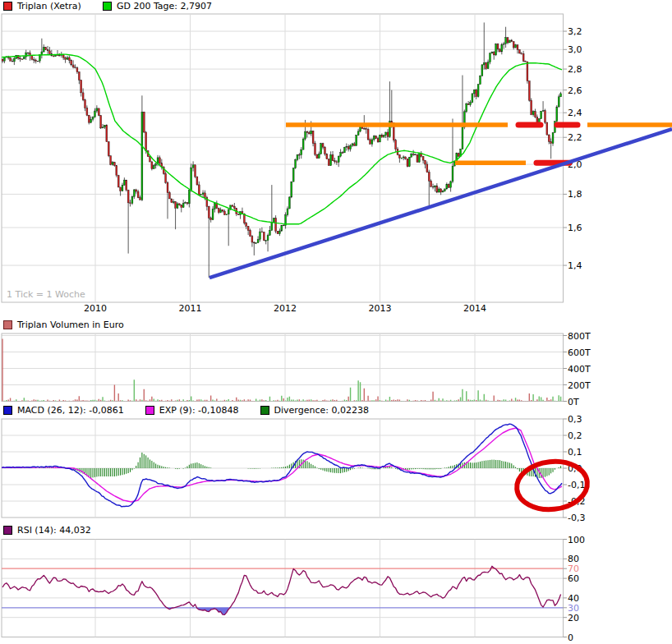 The image size is (672, 644). What do you see at coordinates (577, 518) in the screenshot?
I see `svg-text: -0,3` at bounding box center [577, 518].